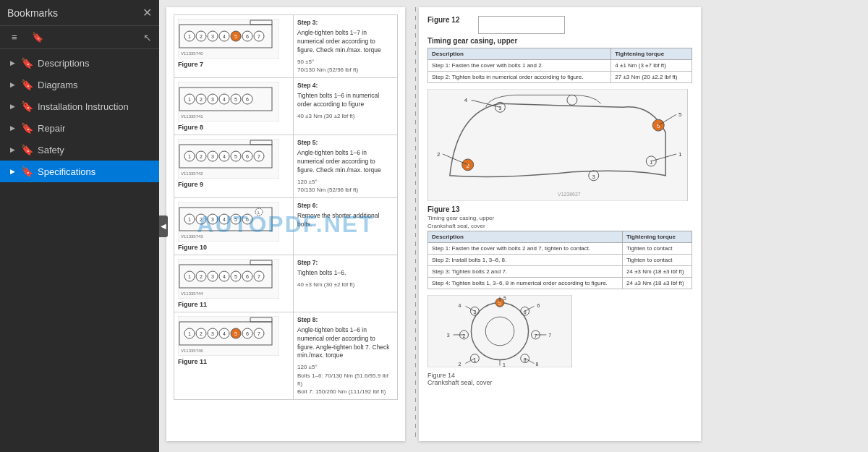  What do you see at coordinates (192, 174) in the screenshot?
I see `svg-text: V11335742` at bounding box center [192, 174].